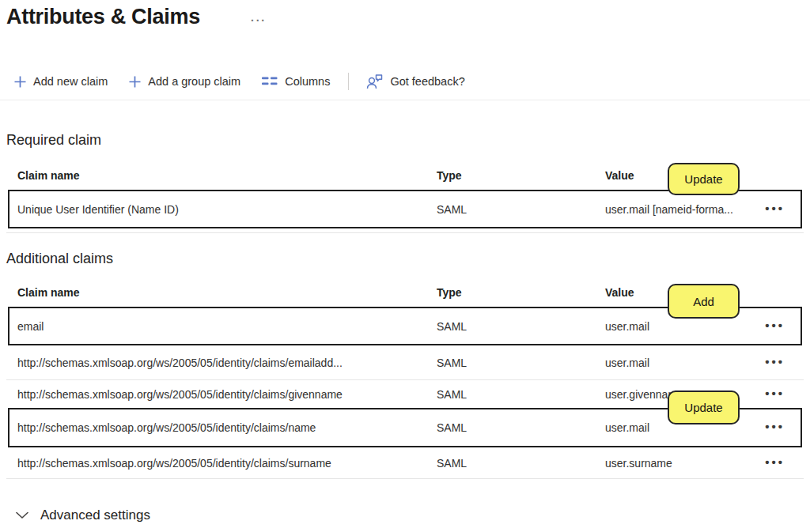 The width and height of the screenshot is (810, 532). Describe the element at coordinates (296, 81) in the screenshot. I see `columns-button: Columns` at that location.